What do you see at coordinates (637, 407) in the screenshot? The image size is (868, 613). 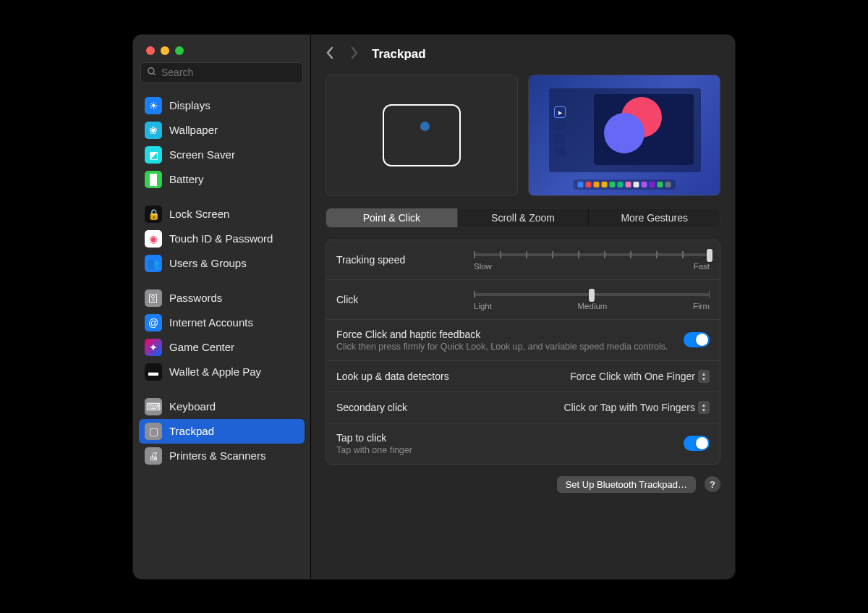 I see `secondary-click-select: Click or Tap with Two Fingers ▲▼` at bounding box center [637, 407].